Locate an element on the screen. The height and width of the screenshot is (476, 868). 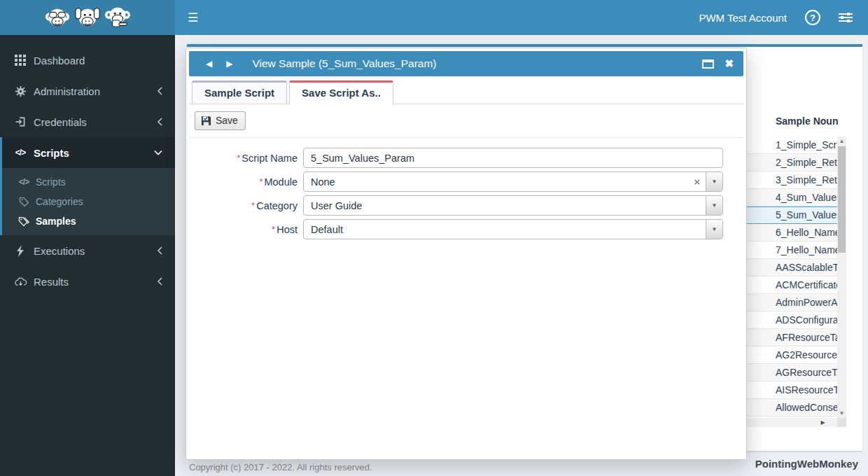
sidebar-subitem-label: Scripts is located at coordinates (50, 182).